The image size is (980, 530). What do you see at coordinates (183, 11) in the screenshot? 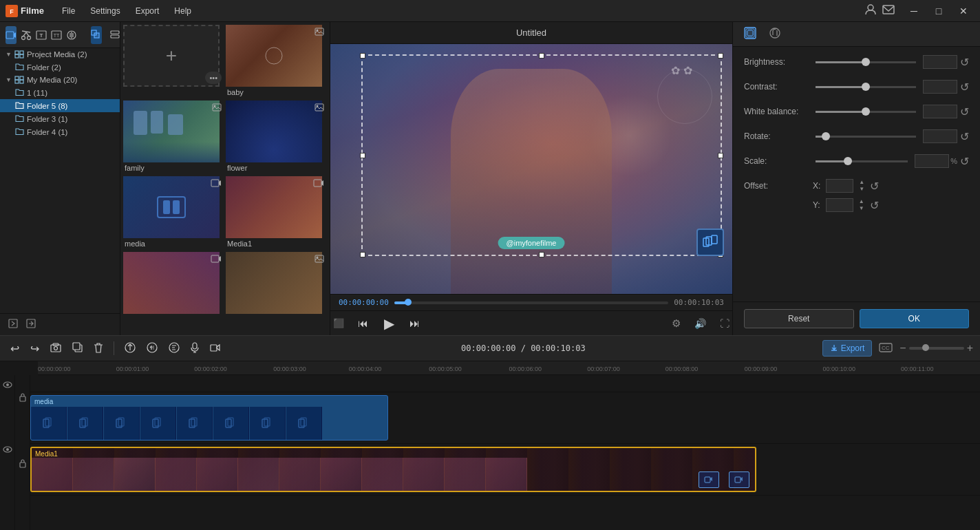
I see `menu-help: Help` at bounding box center [183, 11].